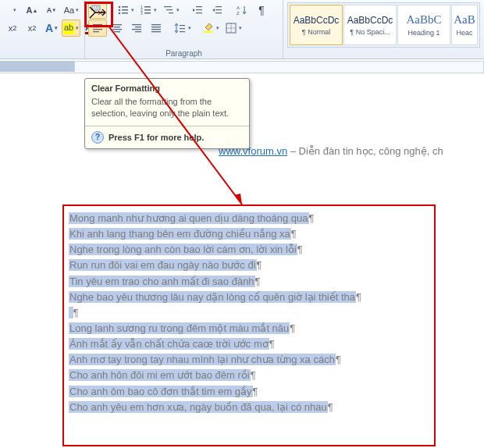 Image resolution: width=484 pixels, height=448 pixels. What do you see at coordinates (156, 137) in the screenshot?
I see `tooltip-help-text: Press F1 for more help.` at bounding box center [156, 137].